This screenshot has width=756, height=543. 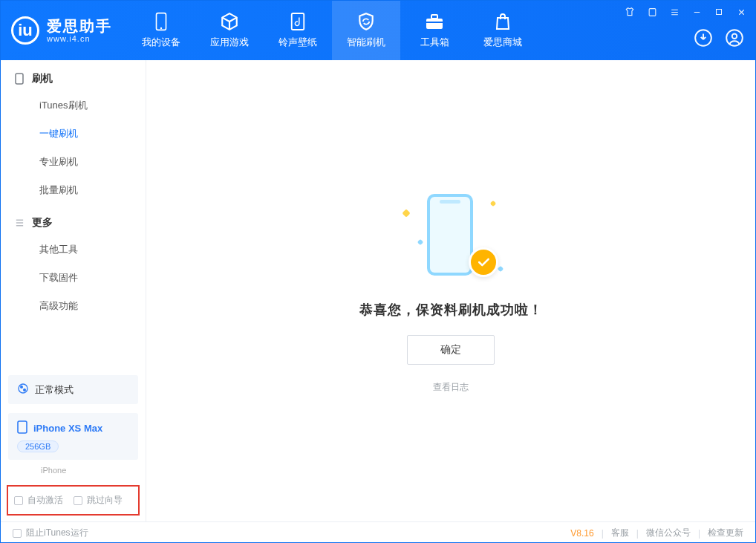 I want to click on checkbox-block-itunes: 阻止iTunes运行, so click(x=50, y=533).